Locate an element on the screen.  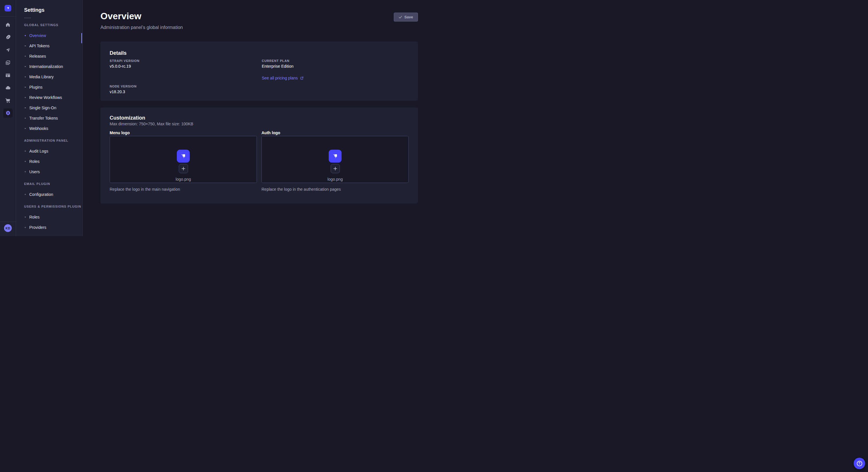
section-label: USERS & PERMISSIONS PLUGIN is located at coordinates (53, 206).